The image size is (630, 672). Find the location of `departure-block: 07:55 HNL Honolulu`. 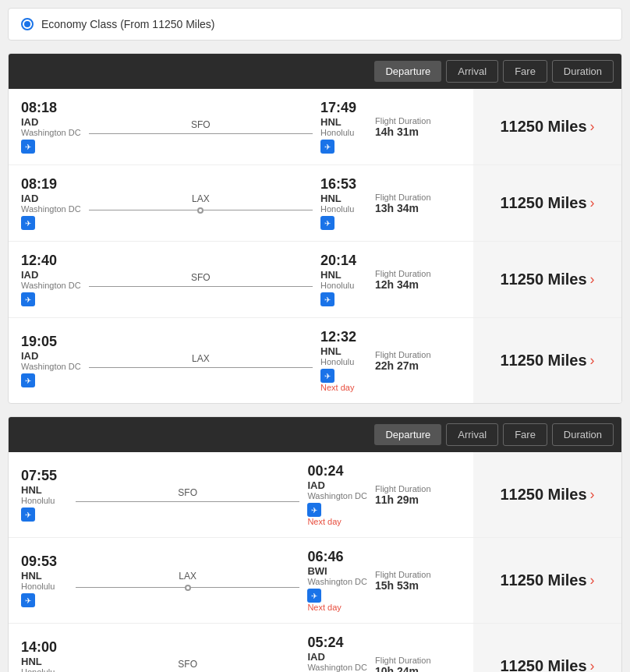

departure-block: 07:55 HNL Honolulu is located at coordinates (44, 494).